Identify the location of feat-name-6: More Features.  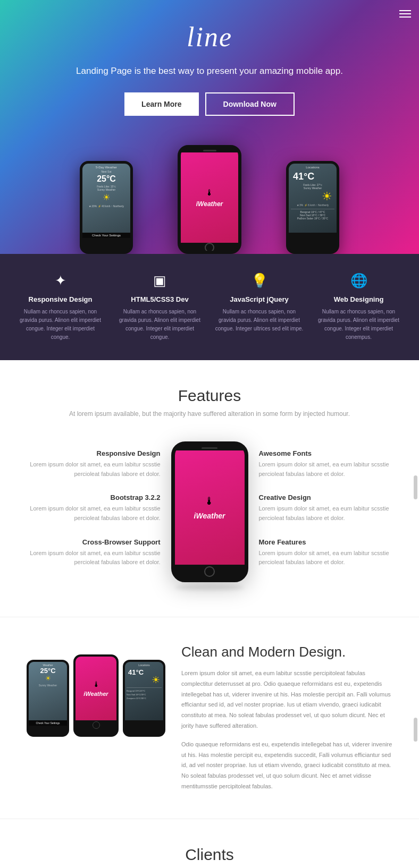
(326, 542).